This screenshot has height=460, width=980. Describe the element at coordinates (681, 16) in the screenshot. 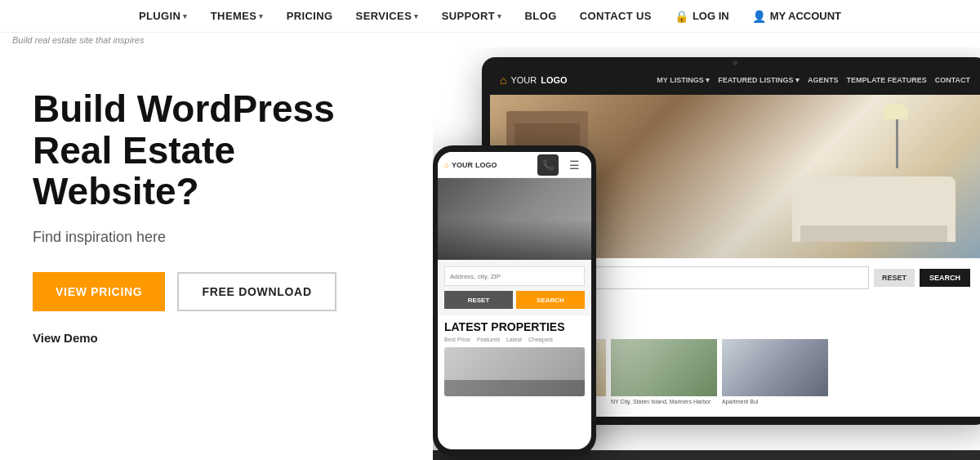

I see `lock-icon: 🔒` at that location.